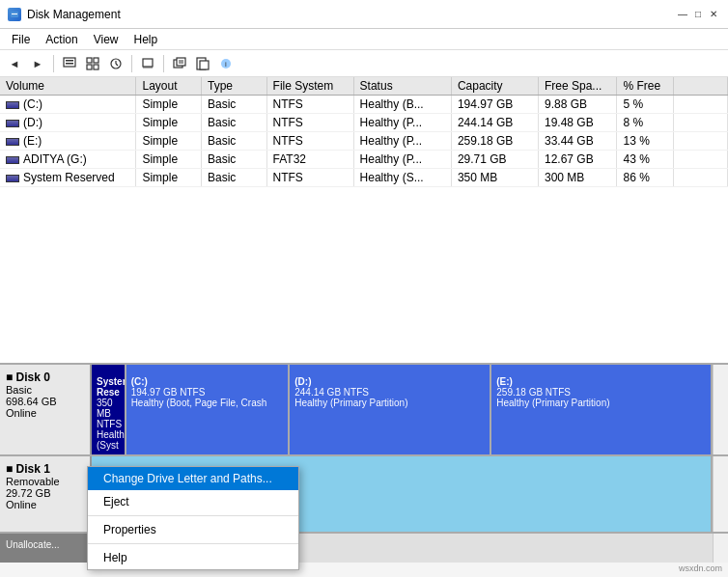  What do you see at coordinates (193, 544) in the screenshot?
I see `context-menu-sep2` at bounding box center [193, 544].